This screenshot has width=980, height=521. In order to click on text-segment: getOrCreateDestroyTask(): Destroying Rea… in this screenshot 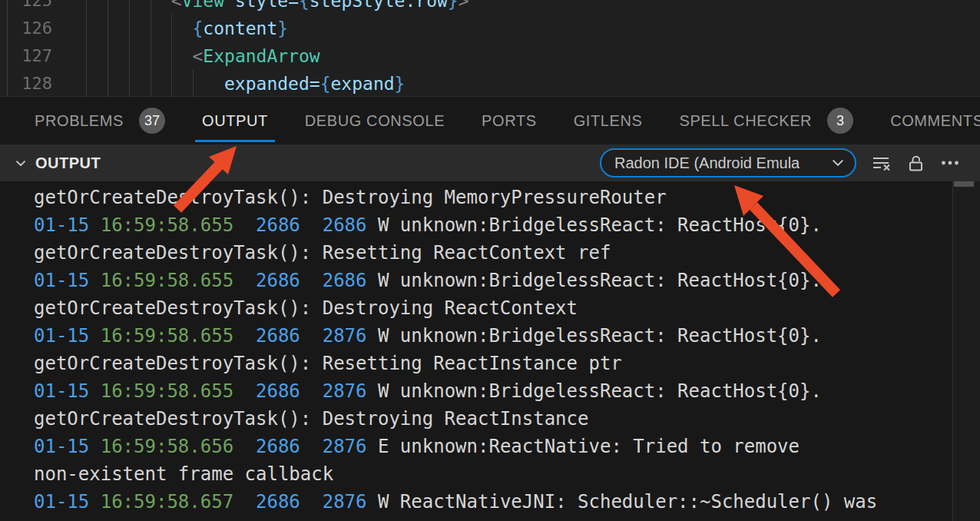, I will do `click(311, 419)`.